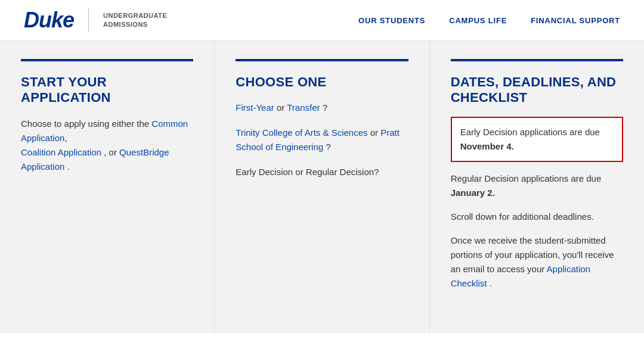  I want to click on scroll-text: Scroll down for additional deadlines., so click(522, 217).